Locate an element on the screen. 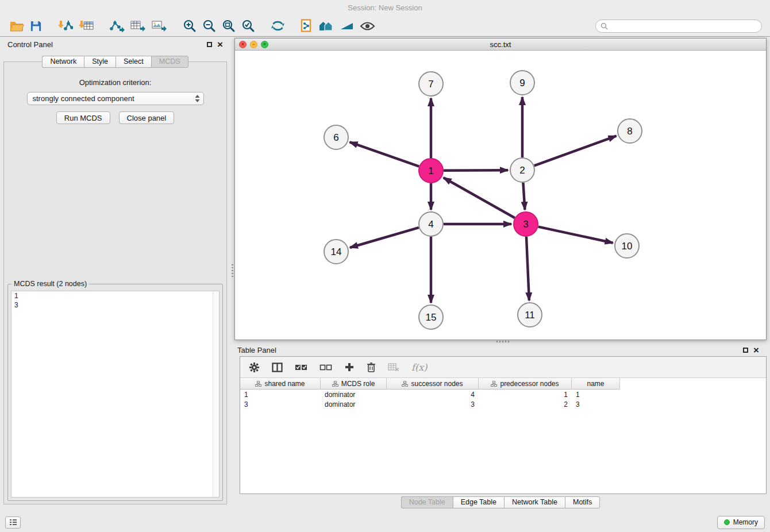 This screenshot has width=770, height=532. float-table-panel-icon is located at coordinates (746, 350).